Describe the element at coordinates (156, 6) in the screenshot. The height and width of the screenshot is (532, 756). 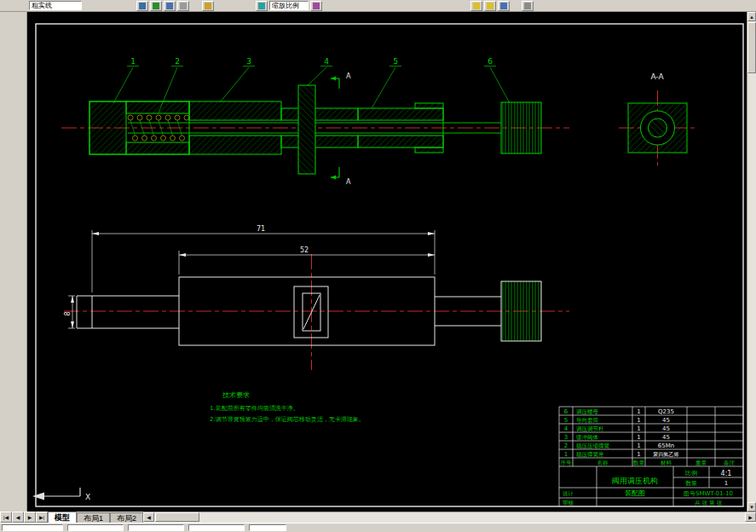
I see `folder-icon` at that location.